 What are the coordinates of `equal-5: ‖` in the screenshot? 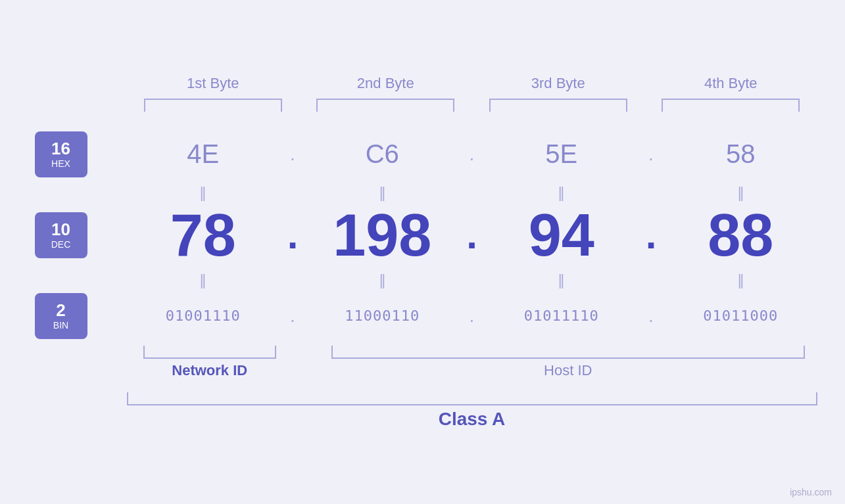 It's located at (204, 281).